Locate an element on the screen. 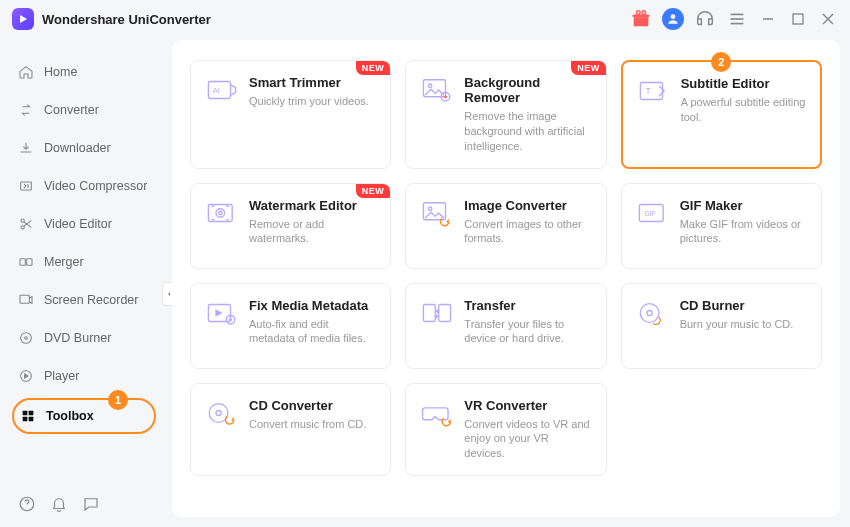 This screenshot has width=850, height=527. bell-icon is located at coordinates (59, 504).